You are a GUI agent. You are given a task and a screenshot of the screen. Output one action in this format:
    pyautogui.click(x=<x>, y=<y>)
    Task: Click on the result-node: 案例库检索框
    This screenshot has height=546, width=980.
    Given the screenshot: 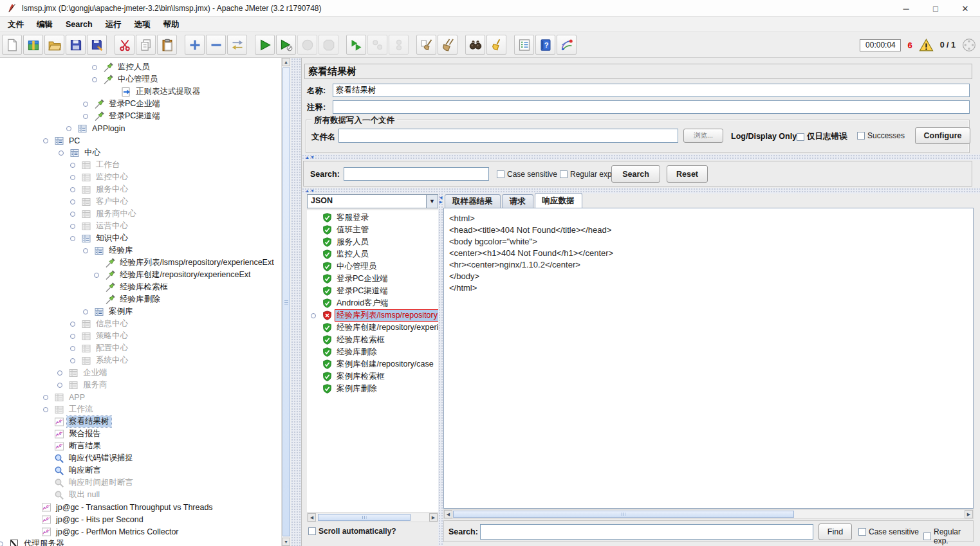 What is the action you would take?
    pyautogui.click(x=373, y=377)
    